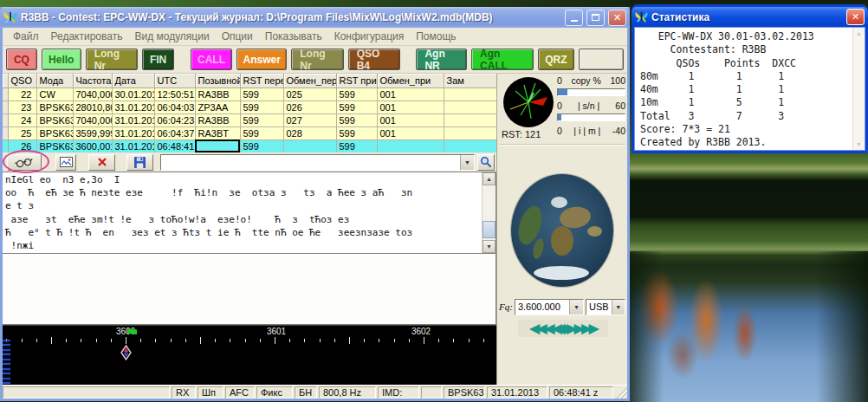 The image size is (868, 402). What do you see at coordinates (606, 307) in the screenshot?
I see `sideband-combo: USB ▼` at bounding box center [606, 307].